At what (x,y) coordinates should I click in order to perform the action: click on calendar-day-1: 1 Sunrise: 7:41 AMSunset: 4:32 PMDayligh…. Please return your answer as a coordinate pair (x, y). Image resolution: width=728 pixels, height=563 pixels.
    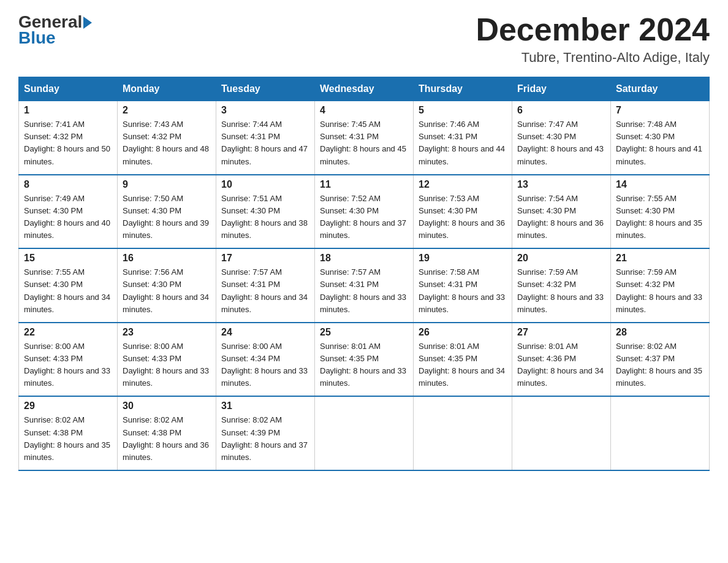
    Looking at the image, I should click on (69, 138).